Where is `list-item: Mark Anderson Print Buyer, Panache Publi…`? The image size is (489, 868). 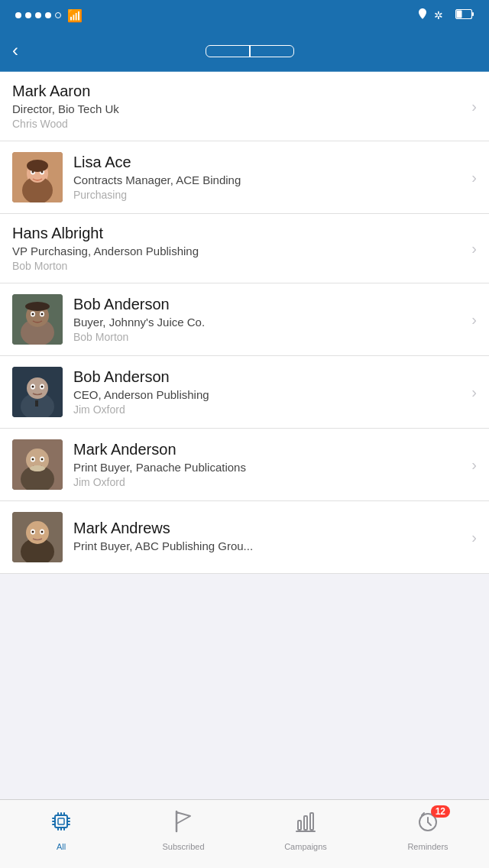 list-item: Mark Anderson Print Buyer, Panache Publi… is located at coordinates (244, 465).